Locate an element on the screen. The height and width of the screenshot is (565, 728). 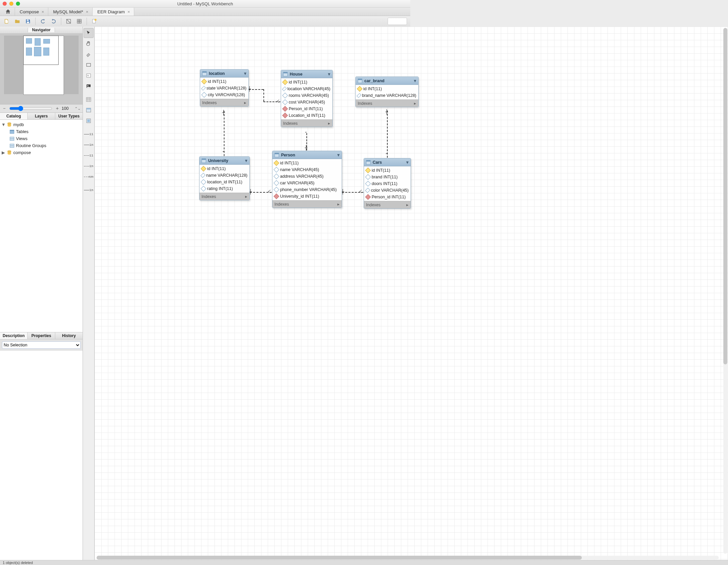
zoom-in-button: ＋ is located at coordinates (57, 109).